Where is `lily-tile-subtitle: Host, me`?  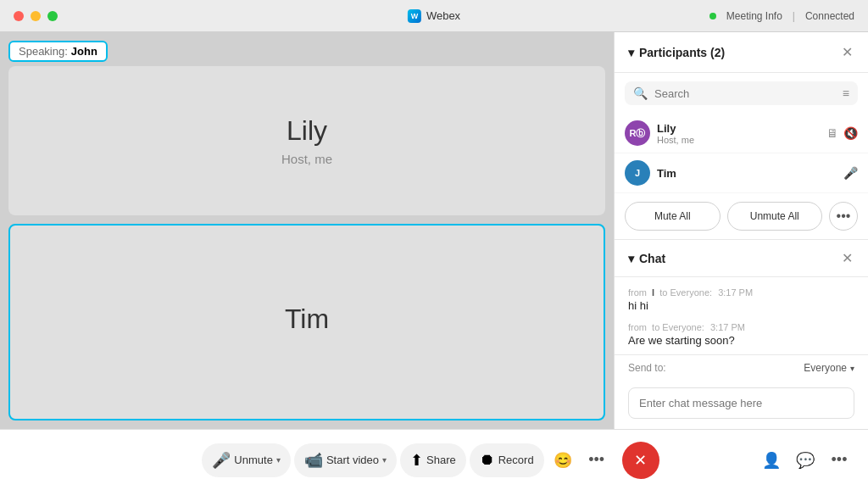 lily-tile-subtitle: Host, me is located at coordinates (307, 159).